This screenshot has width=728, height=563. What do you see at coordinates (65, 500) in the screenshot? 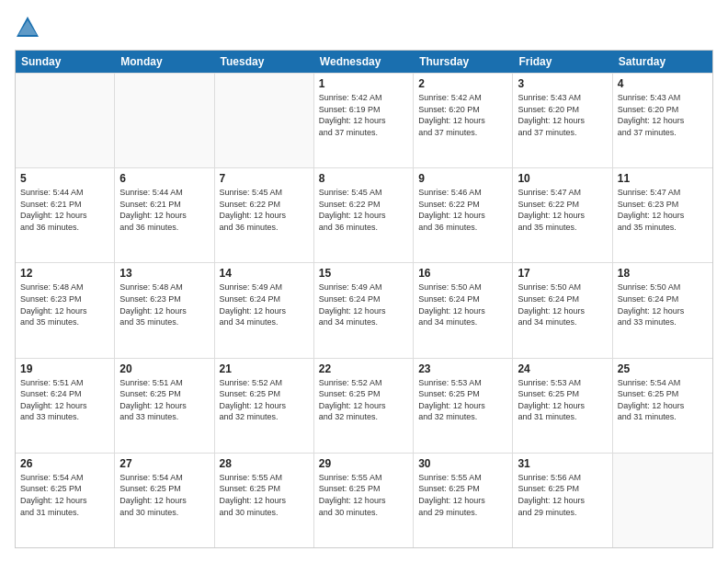
I see `calendar-cell: 26Sunrise: 5:54 AM Sunset: 6:25 PM Dayli…` at bounding box center [65, 500].